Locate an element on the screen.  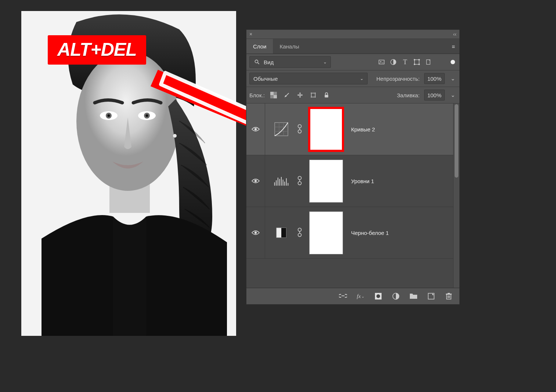
layer-row: Кривые 2 is located at coordinates (350, 129).